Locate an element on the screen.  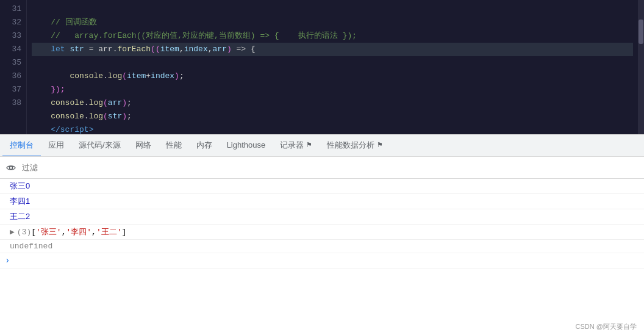
console-toolbar is located at coordinates (322, 168).